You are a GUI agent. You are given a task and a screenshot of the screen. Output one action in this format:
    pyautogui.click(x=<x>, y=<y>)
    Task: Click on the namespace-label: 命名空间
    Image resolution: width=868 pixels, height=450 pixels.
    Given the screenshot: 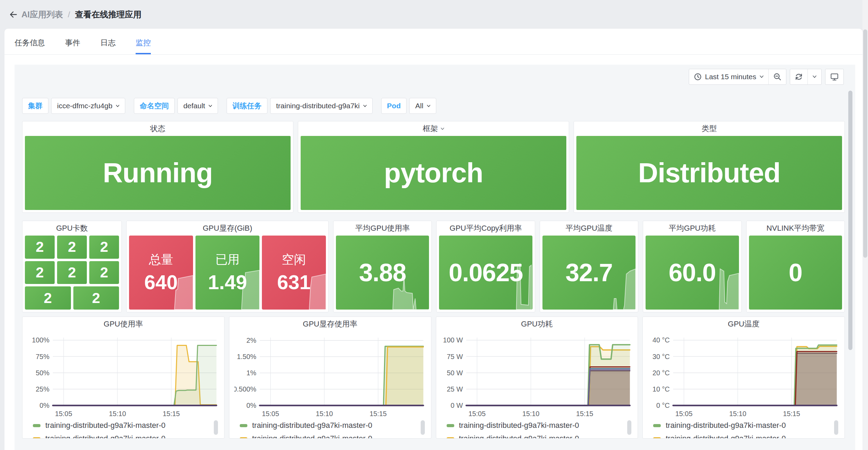 What is the action you would take?
    pyautogui.click(x=154, y=106)
    